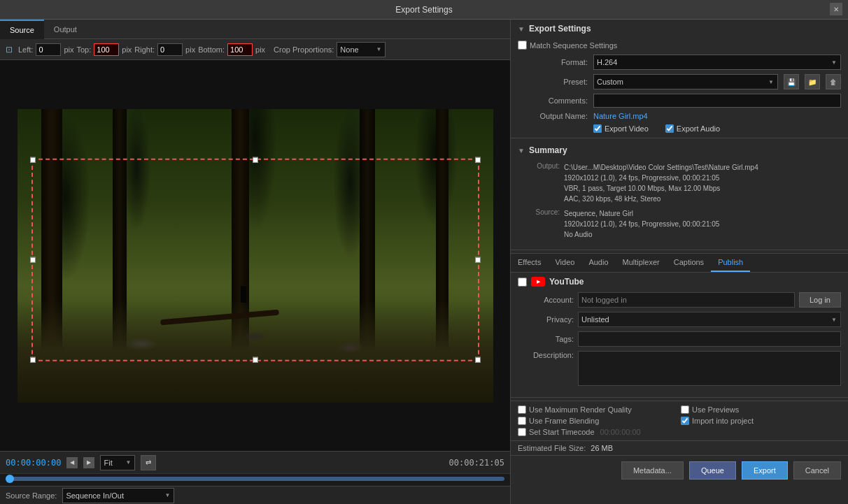  I want to click on metadata-button: Metadata..., so click(652, 470).